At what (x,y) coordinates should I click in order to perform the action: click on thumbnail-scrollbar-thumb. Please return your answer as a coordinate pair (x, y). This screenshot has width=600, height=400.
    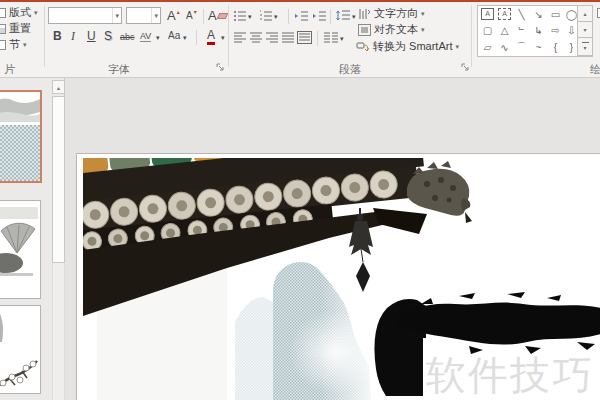
    Looking at the image, I should click on (58, 180).